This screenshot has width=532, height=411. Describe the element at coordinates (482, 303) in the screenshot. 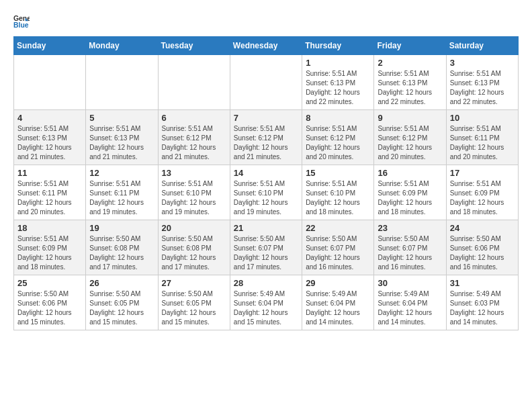

I see `calendar-cell: 31Sunrise: 5:49 AM Sunset: 6:03 PM Dayli…` at that location.